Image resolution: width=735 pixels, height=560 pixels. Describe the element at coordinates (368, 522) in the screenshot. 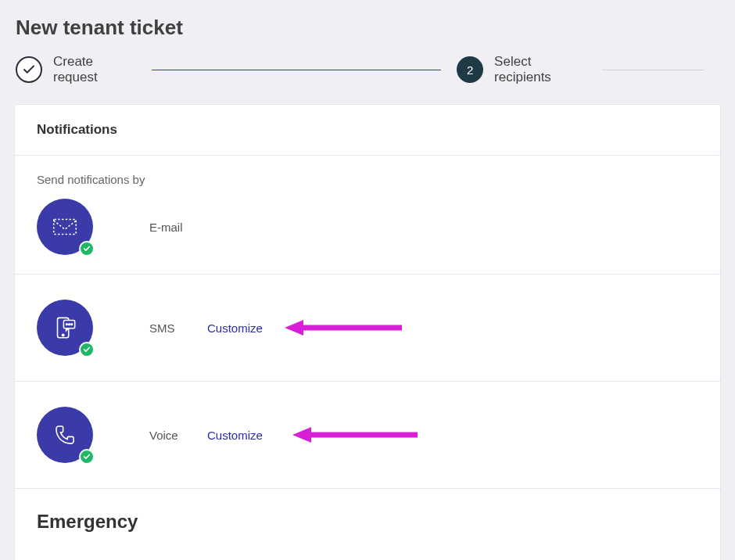

I see `emergency-title: Emergency` at that location.